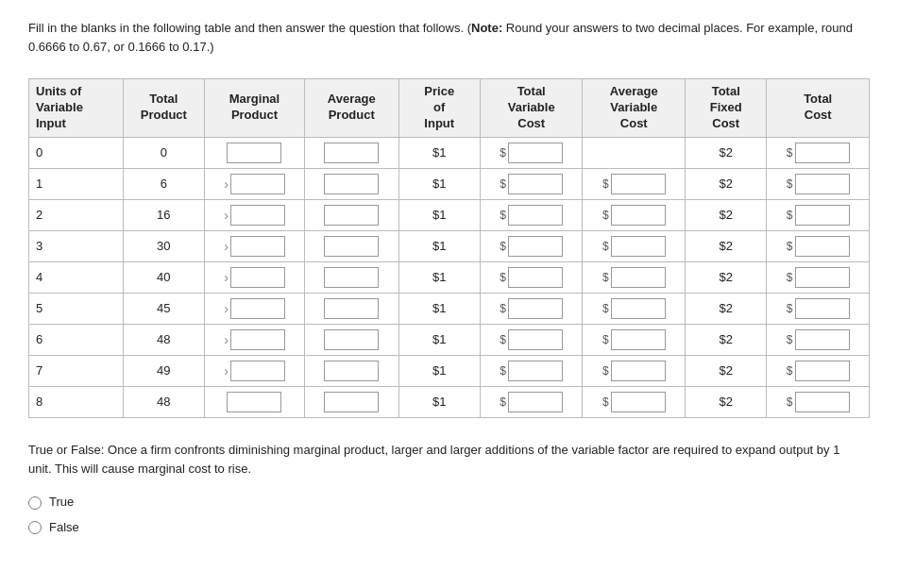 The image size is (898, 588). What do you see at coordinates (35, 503) in the screenshot?
I see `radio-true` at bounding box center [35, 503].